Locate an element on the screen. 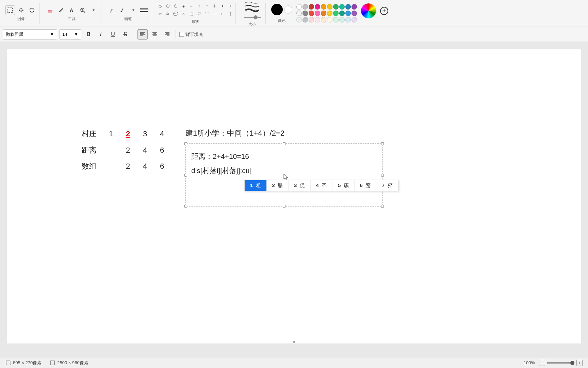  color-light7 is located at coordinates (336, 20).